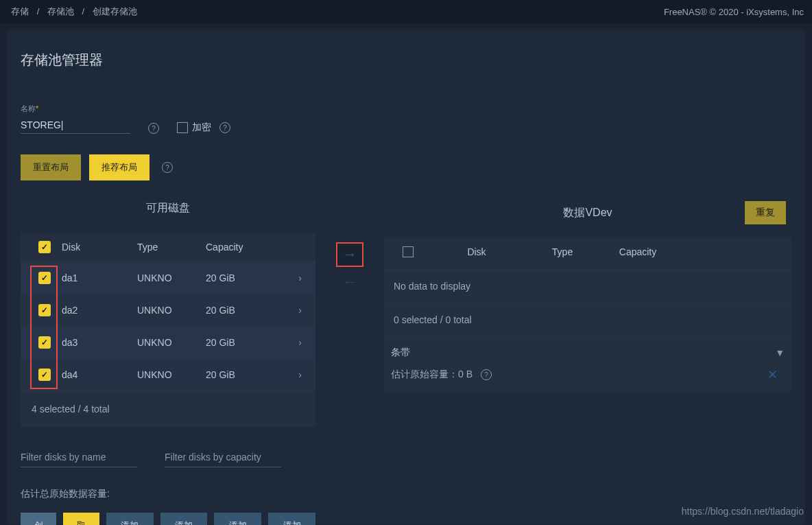 This screenshot has height=525, width=812. What do you see at coordinates (171, 247) in the screenshot?
I see `col-type: Type` at bounding box center [171, 247].